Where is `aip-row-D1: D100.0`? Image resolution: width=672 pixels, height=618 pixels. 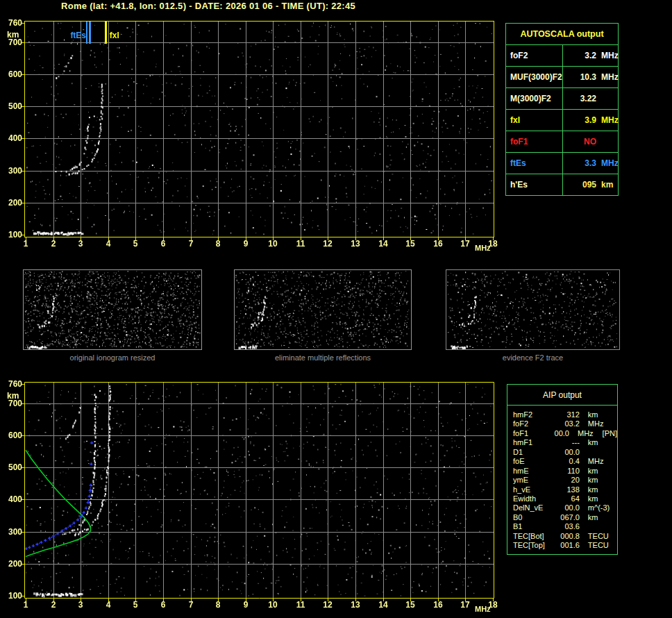
aip-row-D1: D100.0 is located at coordinates (565, 453).